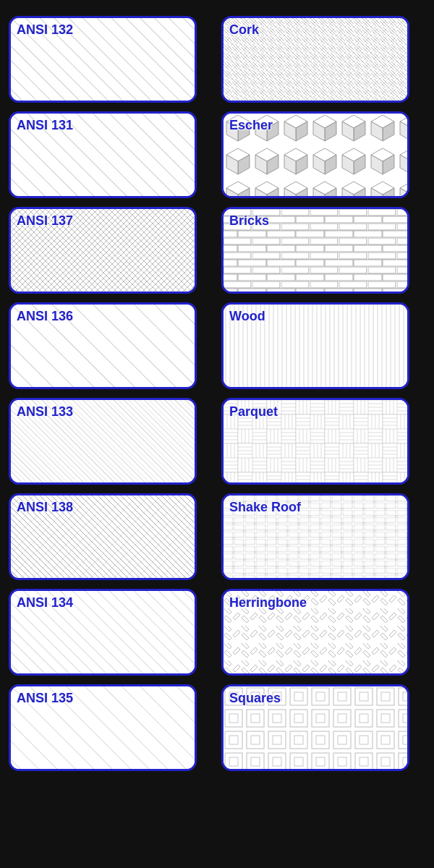  Describe the element at coordinates (103, 250) in the screenshot. I see `card-ansi137: ANSI 137` at that location.